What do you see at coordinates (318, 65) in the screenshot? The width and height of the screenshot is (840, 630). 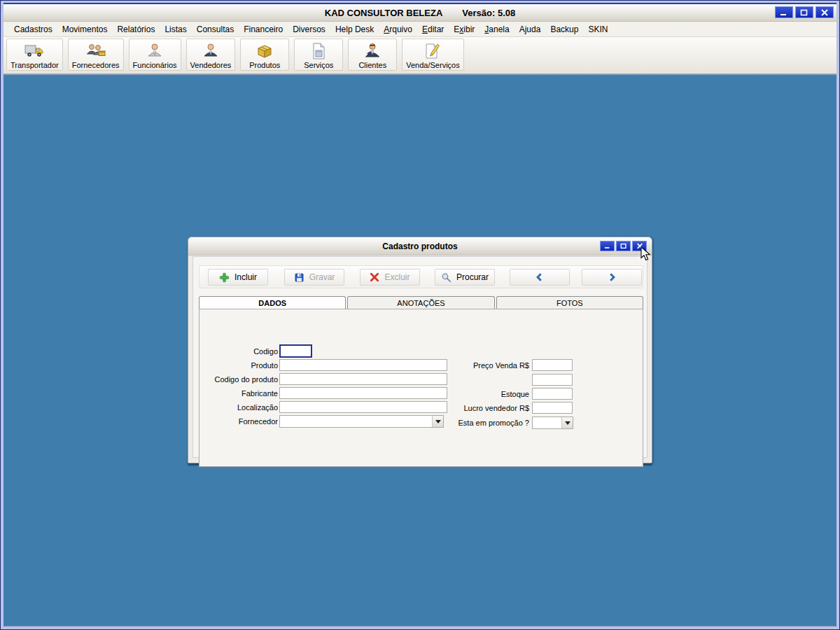 I see `toolbar-label: Serviços` at bounding box center [318, 65].